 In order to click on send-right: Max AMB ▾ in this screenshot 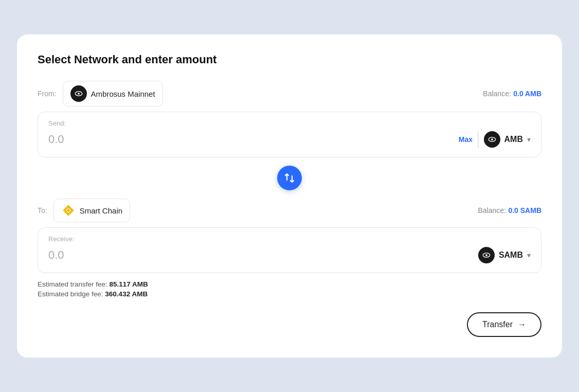, I will do `click(495, 139)`.